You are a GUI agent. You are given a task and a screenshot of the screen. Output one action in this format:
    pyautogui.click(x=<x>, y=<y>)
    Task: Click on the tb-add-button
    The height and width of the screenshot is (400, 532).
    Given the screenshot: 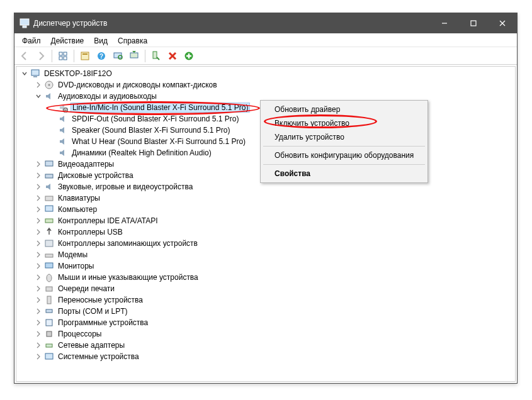 What is the action you would take?
    pyautogui.click(x=189, y=56)
    